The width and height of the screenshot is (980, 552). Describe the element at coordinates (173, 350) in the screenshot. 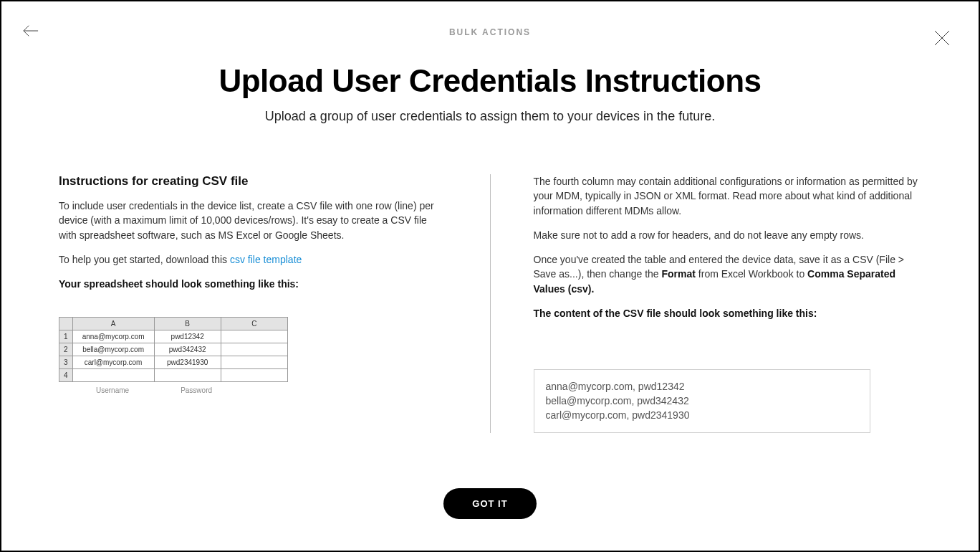

I see `sheet-row: 2 bella@mycorp.com pwd342432` at that location.